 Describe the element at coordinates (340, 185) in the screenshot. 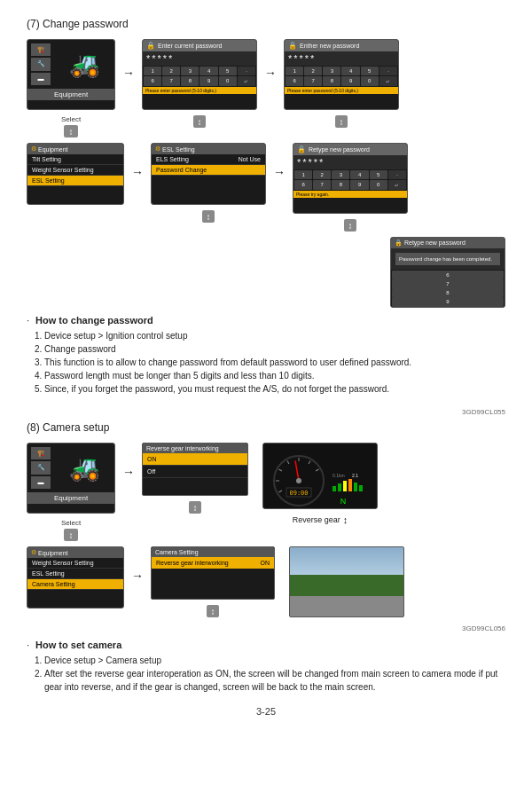

I see `kb-r-8: 8` at that location.